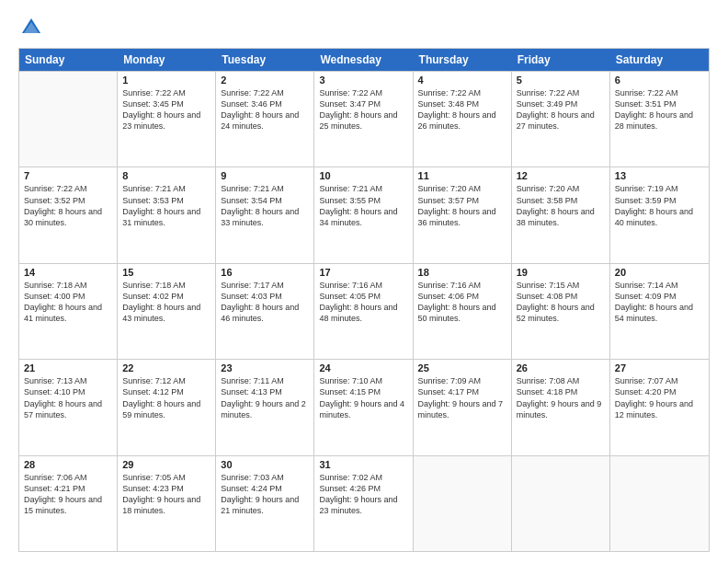  What do you see at coordinates (265, 110) in the screenshot?
I see `cell-info: Sunrise: 7:22 AMSunset: 3:46 PMDaylight:…` at bounding box center [265, 110].